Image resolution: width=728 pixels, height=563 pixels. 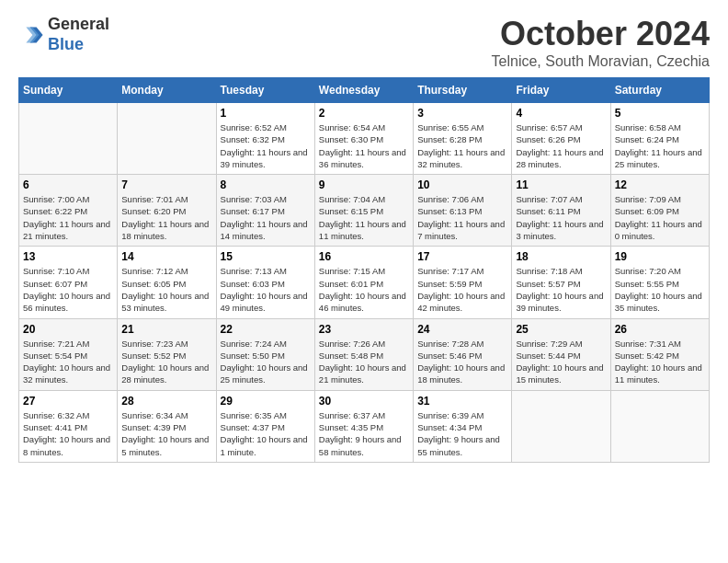 What do you see at coordinates (462, 362) in the screenshot?
I see `day-info: Sunrise: 7:28 AM Sunset: 5:46 PM Dayligh…` at bounding box center [462, 362].